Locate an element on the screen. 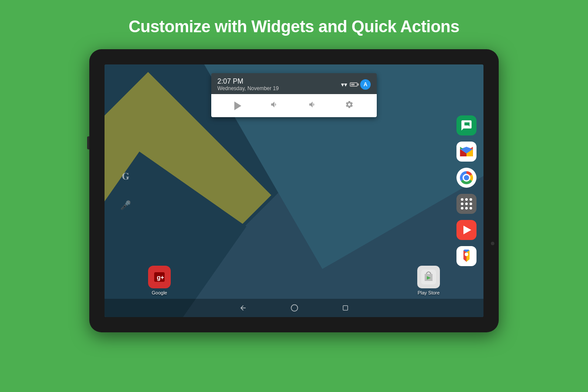 This screenshot has width=588, height=392. microphone-icon: 🎤 is located at coordinates (125, 205).